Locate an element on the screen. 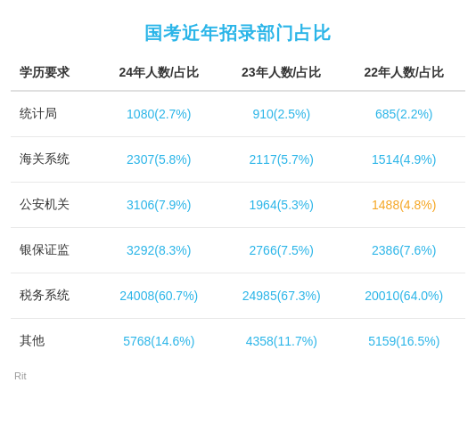 Image resolution: width=476 pixels, height=448 pixels. cell-y23: 910(2.5%) is located at coordinates (282, 114).